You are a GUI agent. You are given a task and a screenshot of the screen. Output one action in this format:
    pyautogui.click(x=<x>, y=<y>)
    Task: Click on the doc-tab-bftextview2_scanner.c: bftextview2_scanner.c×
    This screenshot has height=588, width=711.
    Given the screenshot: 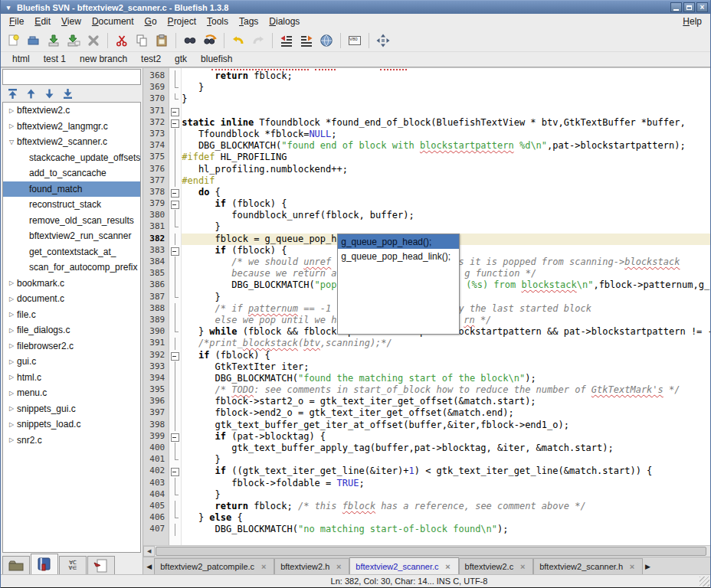 What is the action you would take?
    pyautogui.click(x=404, y=566)
    